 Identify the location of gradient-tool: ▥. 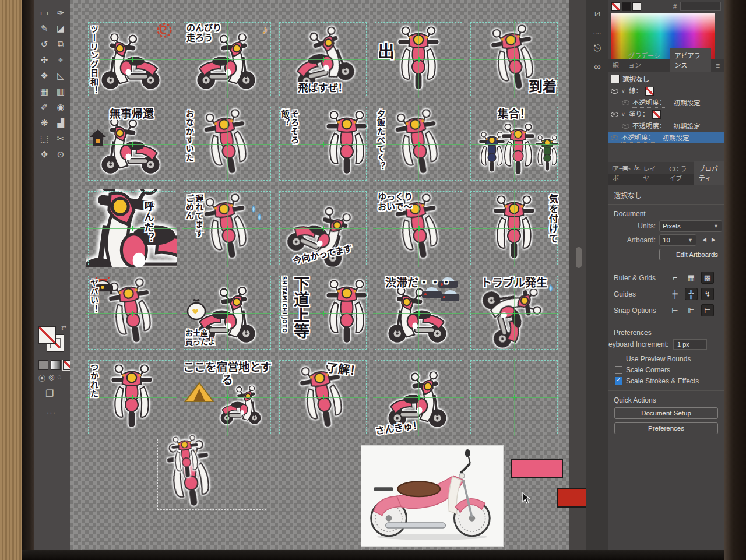
(61, 91).